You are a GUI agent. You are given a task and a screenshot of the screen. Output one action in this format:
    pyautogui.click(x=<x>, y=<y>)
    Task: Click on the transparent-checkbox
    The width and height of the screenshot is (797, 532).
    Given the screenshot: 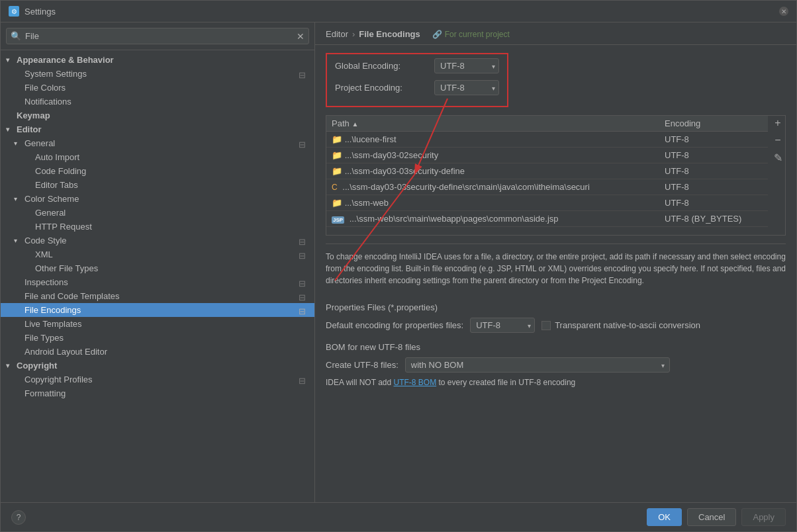 What is the action you would take?
    pyautogui.click(x=546, y=326)
    